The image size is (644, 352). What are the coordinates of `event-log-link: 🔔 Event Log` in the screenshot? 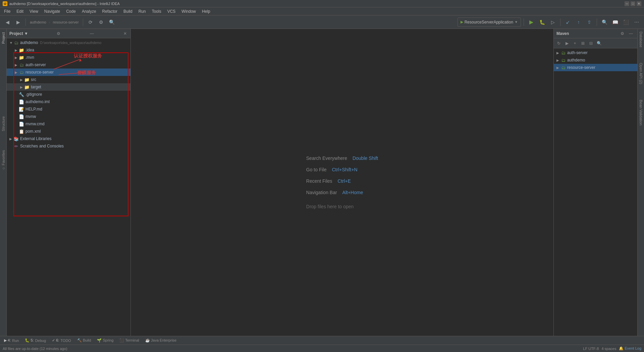 It's located at (630, 349).